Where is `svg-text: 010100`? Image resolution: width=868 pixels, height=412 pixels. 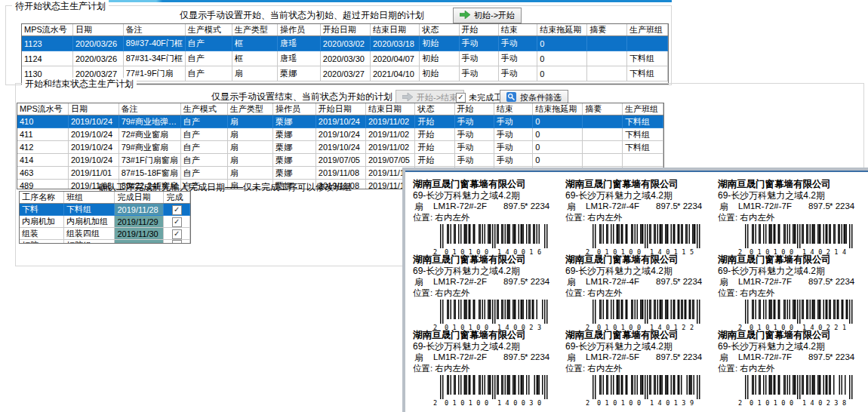
svg-text: 010100 is located at coordinates (466, 403).